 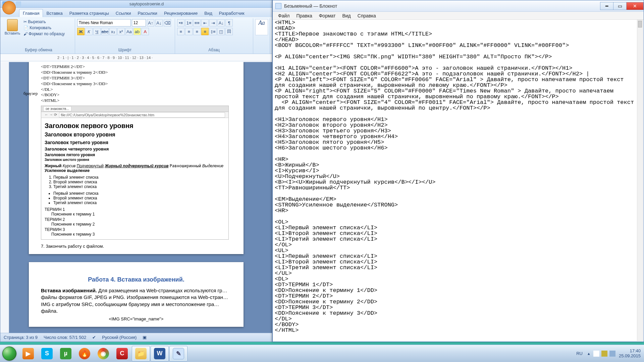 I want to click on shading-button: ◫, so click(x=221, y=32).